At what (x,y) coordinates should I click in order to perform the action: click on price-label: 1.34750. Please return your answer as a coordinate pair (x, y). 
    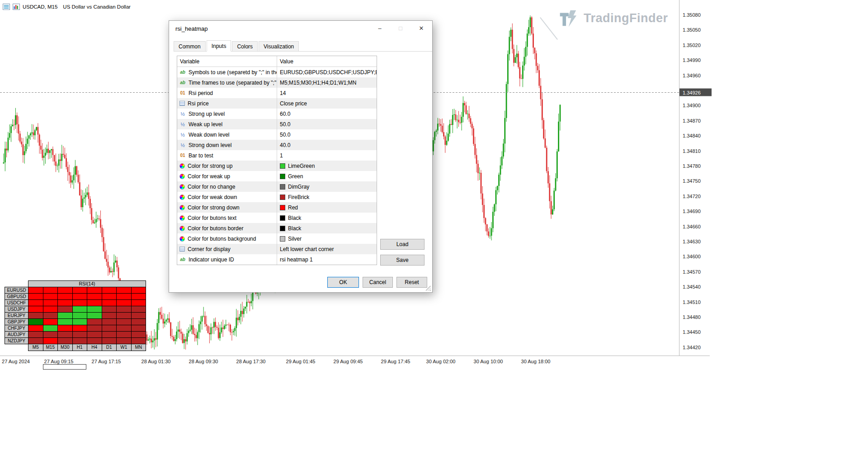
    Looking at the image, I should click on (692, 181).